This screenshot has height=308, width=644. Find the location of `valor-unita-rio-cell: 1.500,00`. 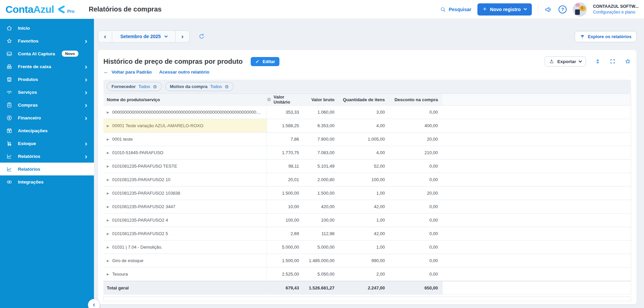

valor-unita-rio-cell: 1.500,00 is located at coordinates (285, 193).